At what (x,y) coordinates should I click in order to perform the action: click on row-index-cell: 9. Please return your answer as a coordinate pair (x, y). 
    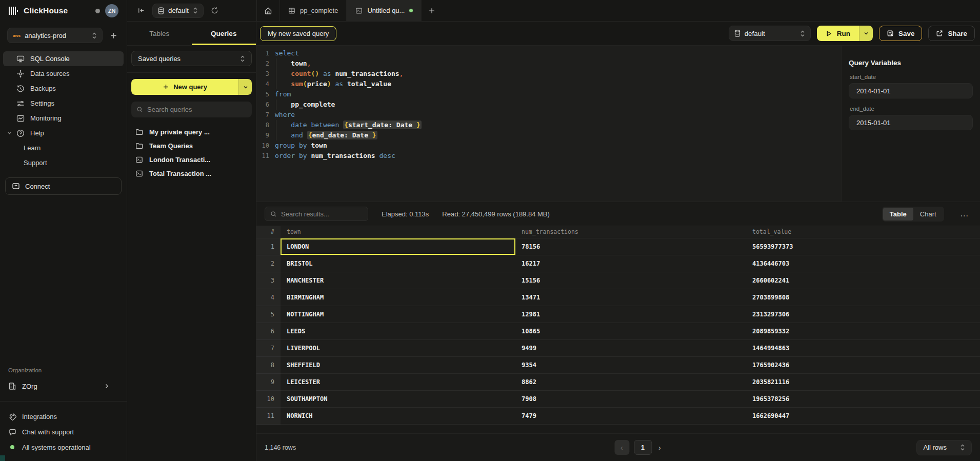
    Looking at the image, I should click on (269, 382).